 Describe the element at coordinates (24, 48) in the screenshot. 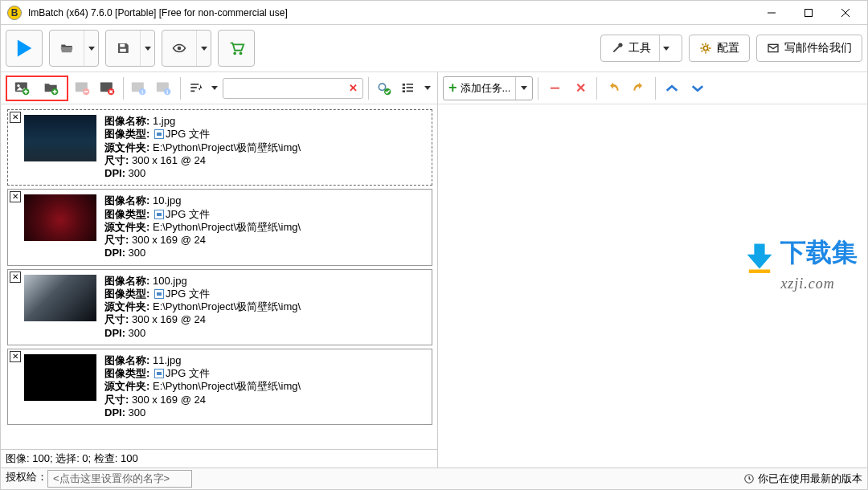

I see `run-button` at that location.